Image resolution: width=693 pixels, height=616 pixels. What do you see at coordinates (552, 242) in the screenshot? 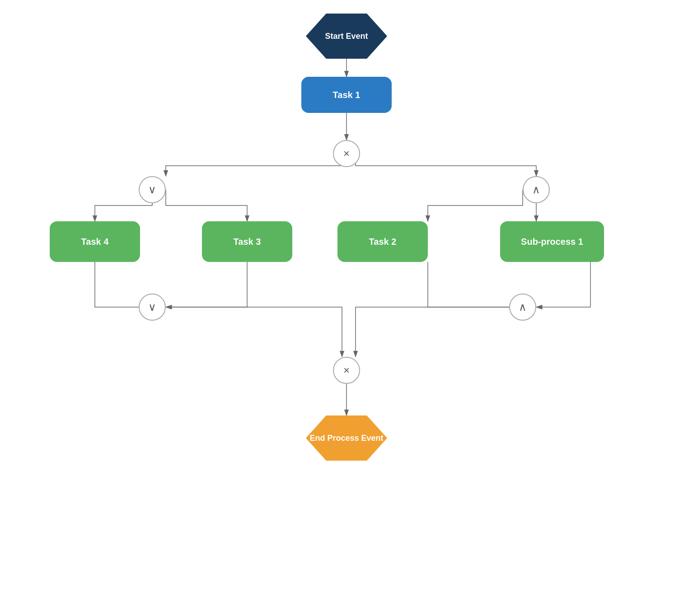
I see `subprocess1-label: Sub-process 1` at bounding box center [552, 242].